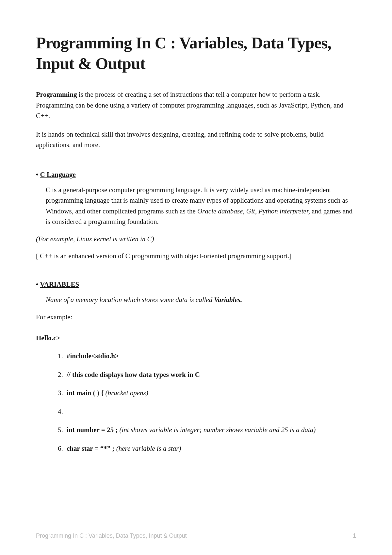  I want to click on section-c-body-em: Oracle database, Git, Python interpreter…, so click(253, 211).